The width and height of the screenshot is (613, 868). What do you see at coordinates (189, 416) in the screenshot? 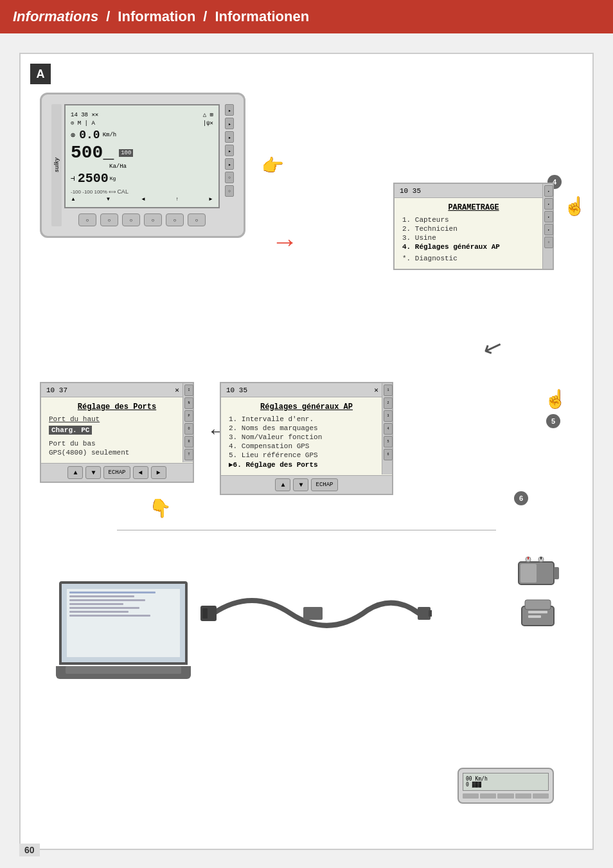
I see `port-side-3: P` at bounding box center [189, 416].